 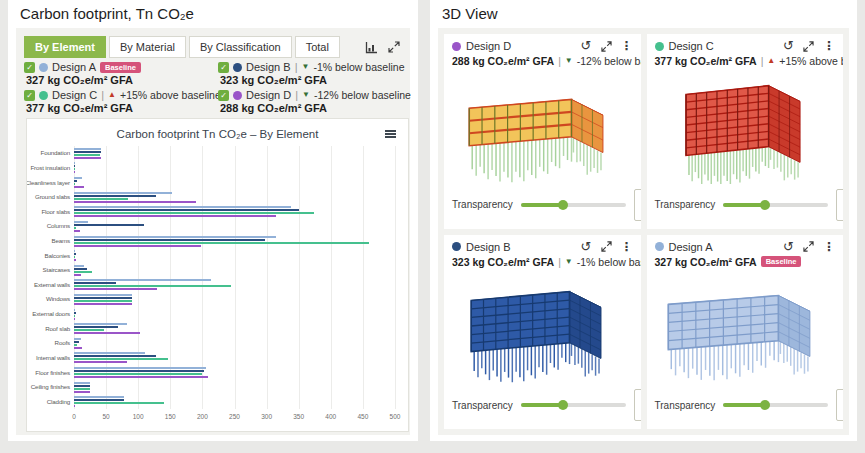 I want to click on tab-by-classification: By Classification, so click(x=240, y=47).